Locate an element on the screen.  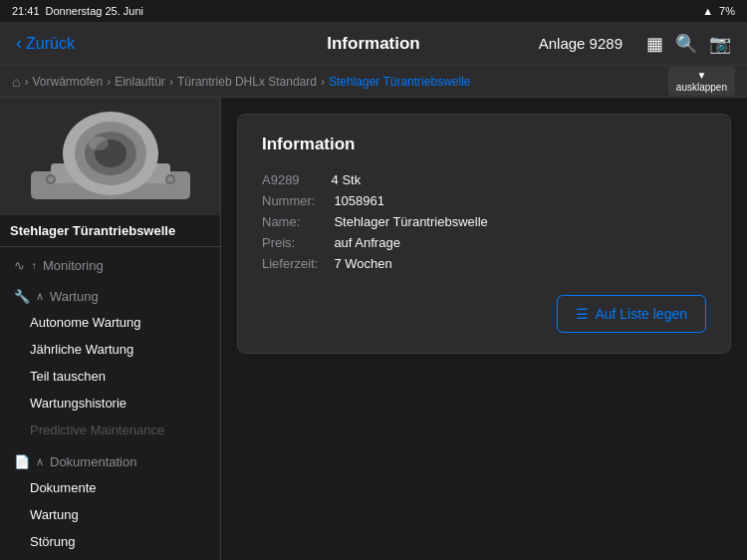
sidebar-item-autonome-wartung: Autonome Wartung is located at coordinates (110, 323).